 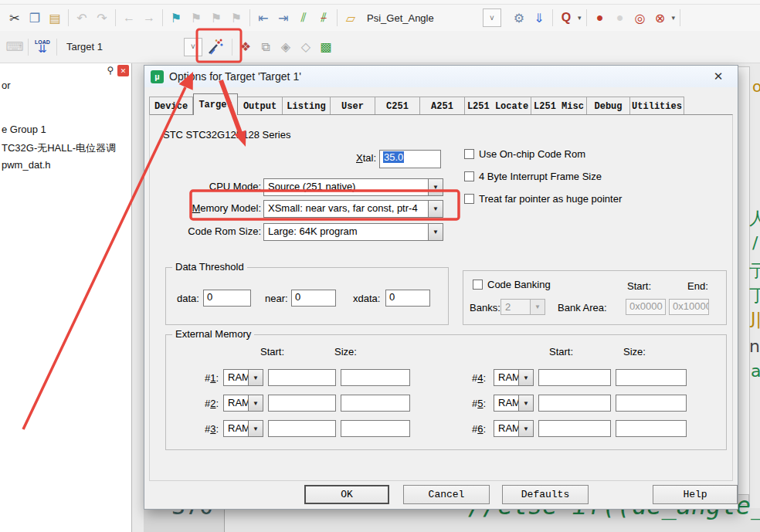 I want to click on breakpoint-disable-all-icon: ◎, so click(x=640, y=18).